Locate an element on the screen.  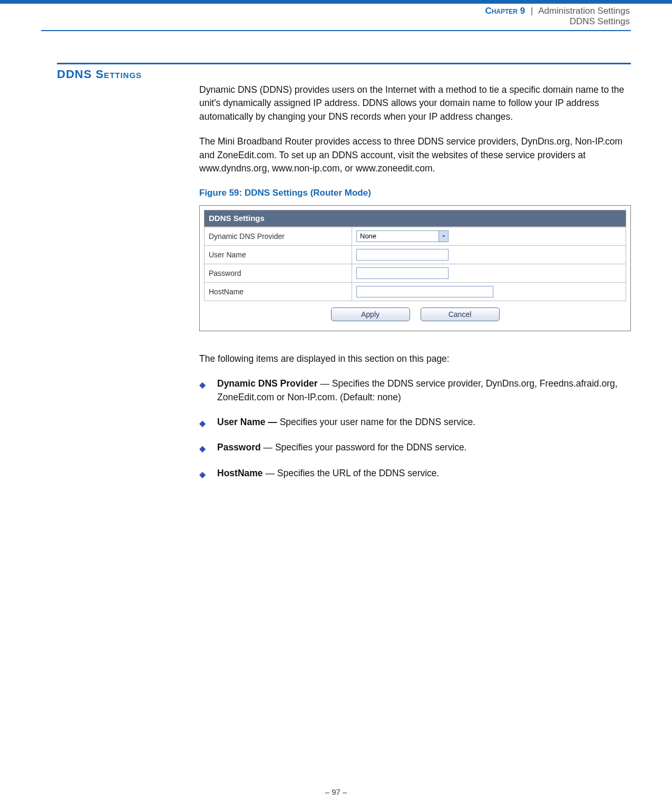
row-username: User Name is located at coordinates (415, 255).